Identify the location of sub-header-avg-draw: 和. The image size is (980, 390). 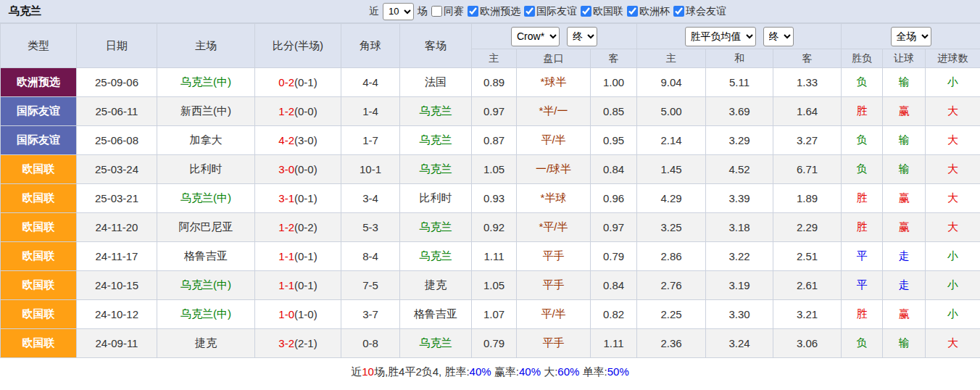
(739, 59).